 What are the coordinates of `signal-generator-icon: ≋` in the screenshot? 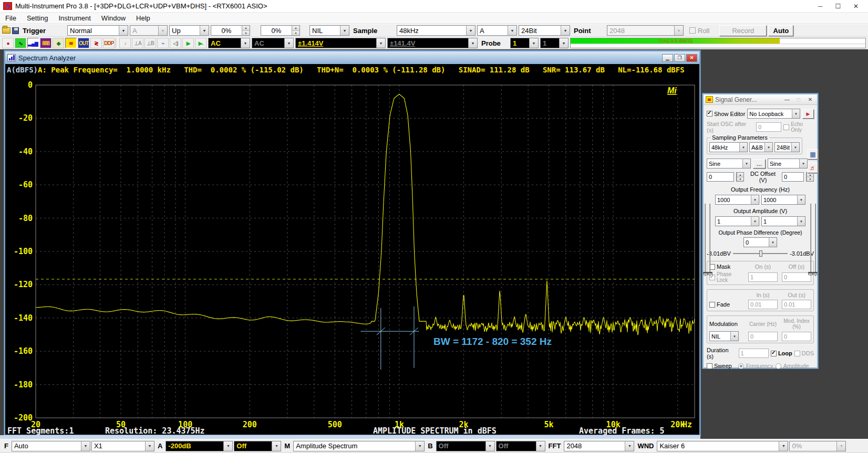 It's located at (71, 43).